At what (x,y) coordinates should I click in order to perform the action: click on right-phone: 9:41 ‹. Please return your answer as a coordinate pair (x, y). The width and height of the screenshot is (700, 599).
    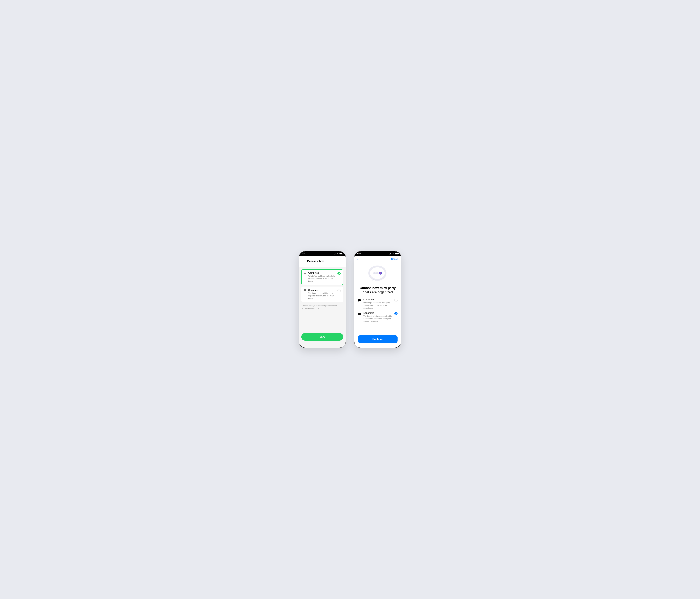
    Looking at the image, I should click on (378, 299).